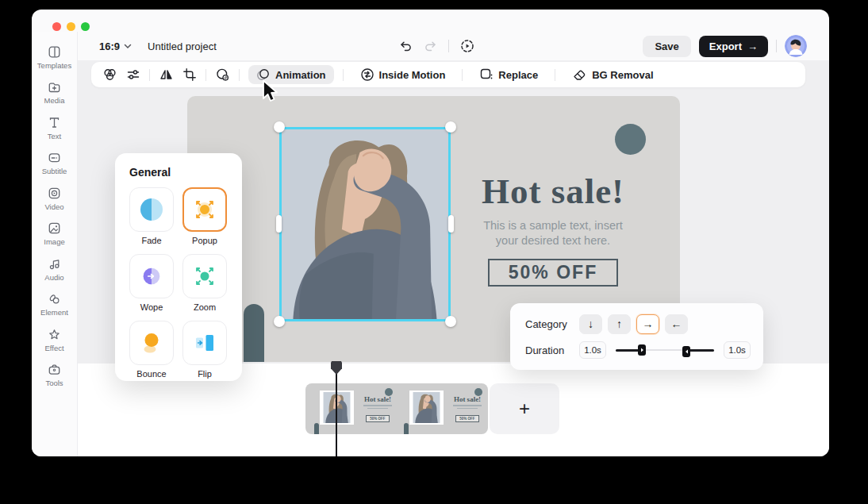 The image size is (868, 504). Describe the element at coordinates (54, 376) in the screenshot. I see `sidebar-item-tools: Tools` at that location.